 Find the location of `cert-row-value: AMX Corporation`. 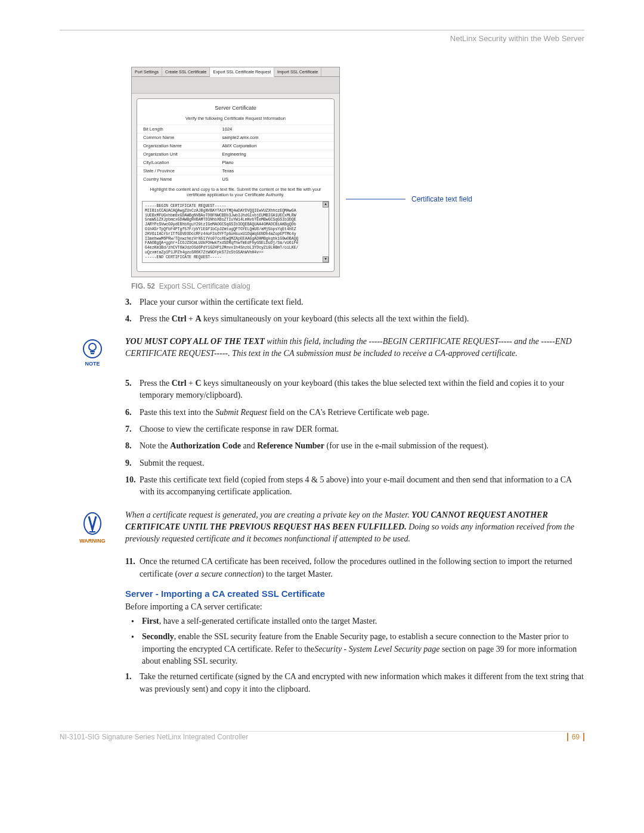

cert-row-value: AMX Corporation is located at coordinates (277, 145).